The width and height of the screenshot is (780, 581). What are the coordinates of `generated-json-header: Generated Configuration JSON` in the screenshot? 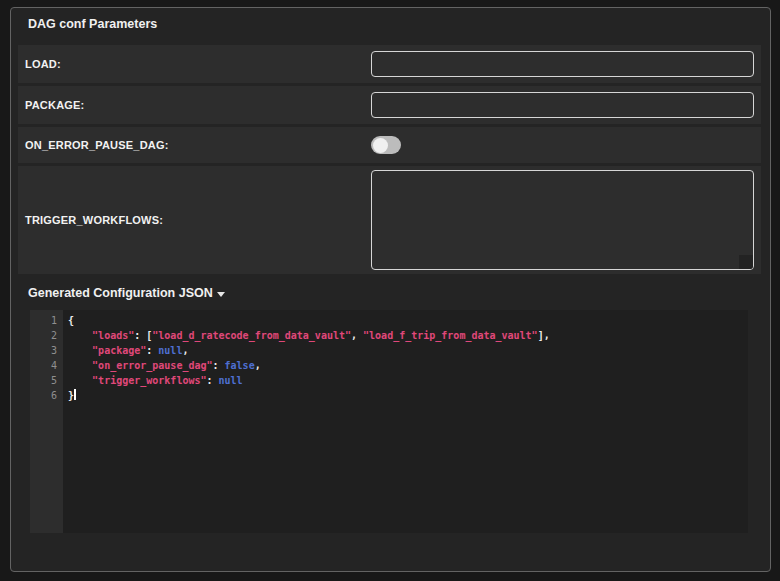 It's located at (126, 293).